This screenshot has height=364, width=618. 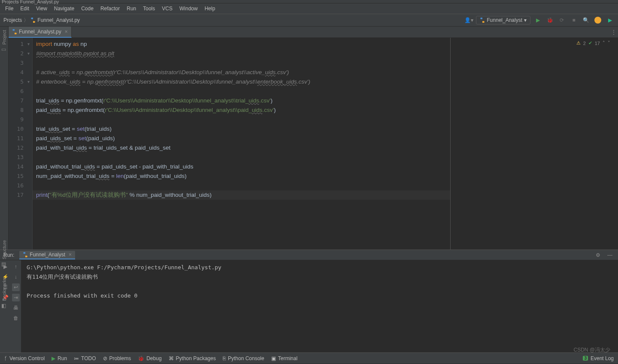 I want to click on tab-todo: ≔TODO, so click(x=85, y=358).